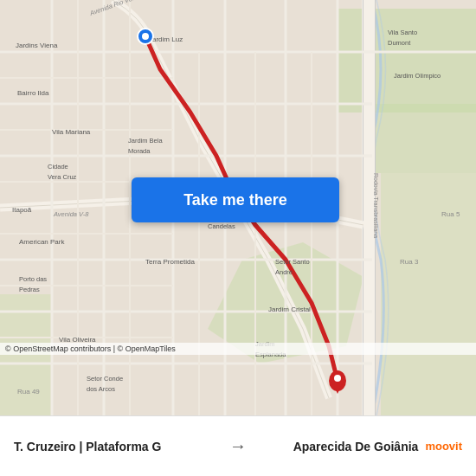  Describe the element at coordinates (36, 45) in the screenshot. I see `svg-text: Jardins Viena` at that location.